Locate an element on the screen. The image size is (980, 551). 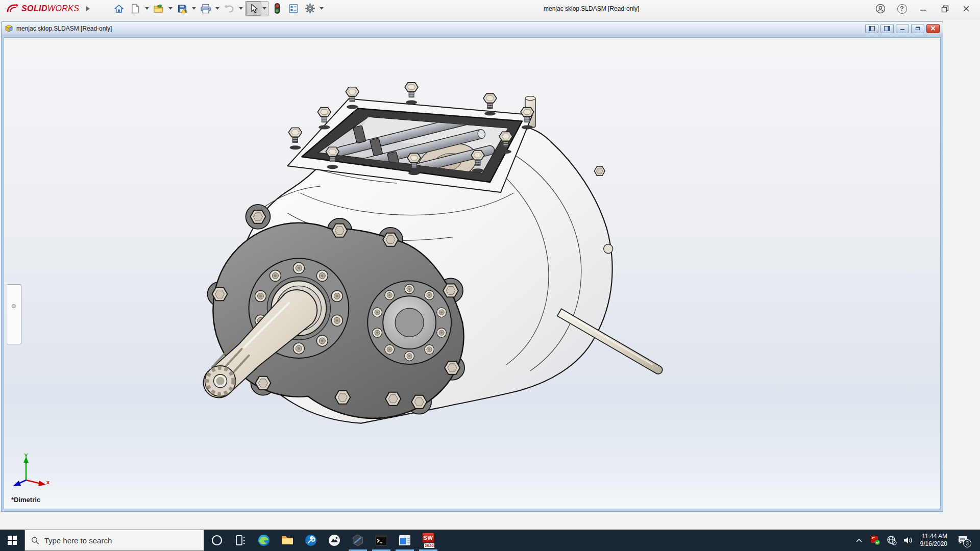
help-icon: ? is located at coordinates (902, 9).